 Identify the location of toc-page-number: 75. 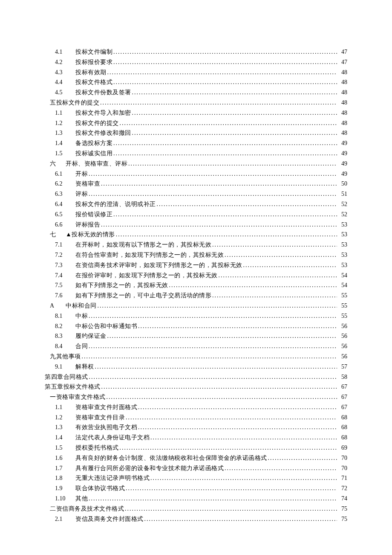
(343, 509).